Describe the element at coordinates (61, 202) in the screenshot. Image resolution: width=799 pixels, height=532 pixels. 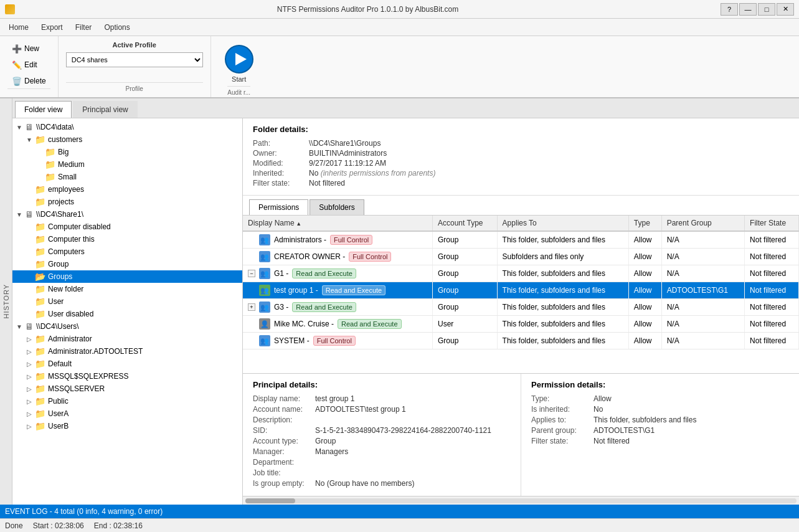
I see `tree-label-projects: projects` at that location.